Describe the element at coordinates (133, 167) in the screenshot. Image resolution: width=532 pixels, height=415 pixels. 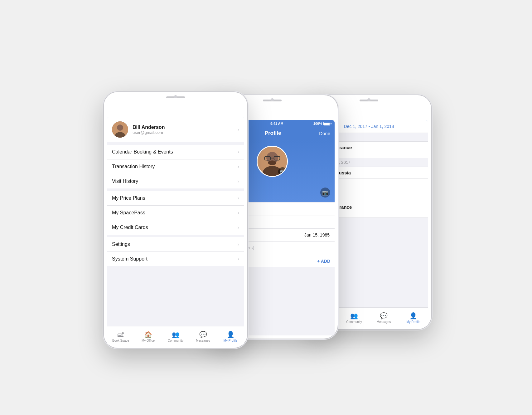
I see `menu-label-transaction: Transaction History` at that location.